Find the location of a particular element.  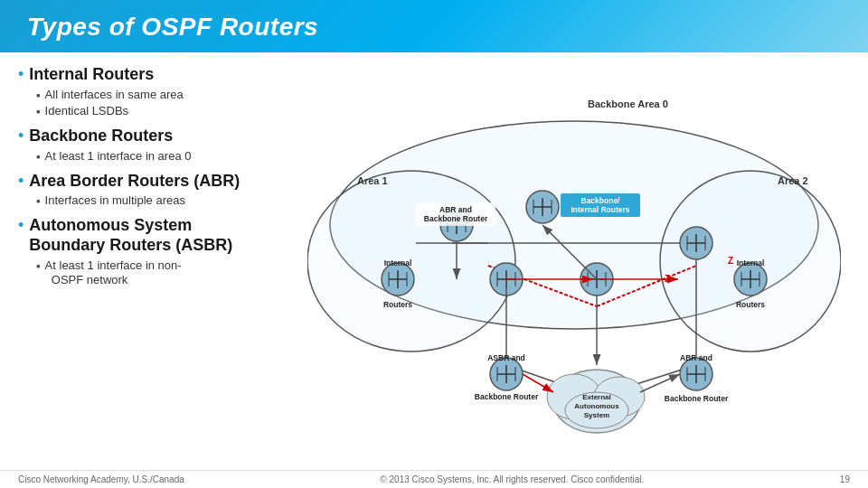

main-bullet-abr: • Area Border Routers (ABR) is located at coordinates (154, 182).